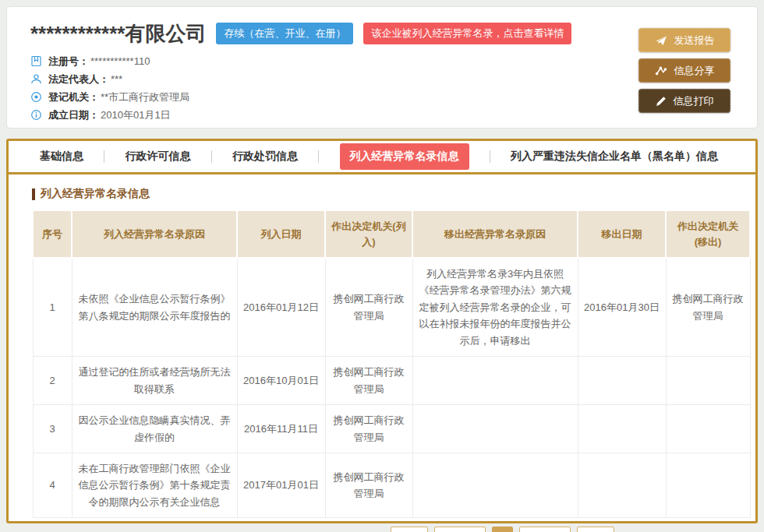 This screenshot has width=764, height=532. What do you see at coordinates (622, 234) in the screenshot?
I see `col-header-removal-date: 移出日期` at bounding box center [622, 234].